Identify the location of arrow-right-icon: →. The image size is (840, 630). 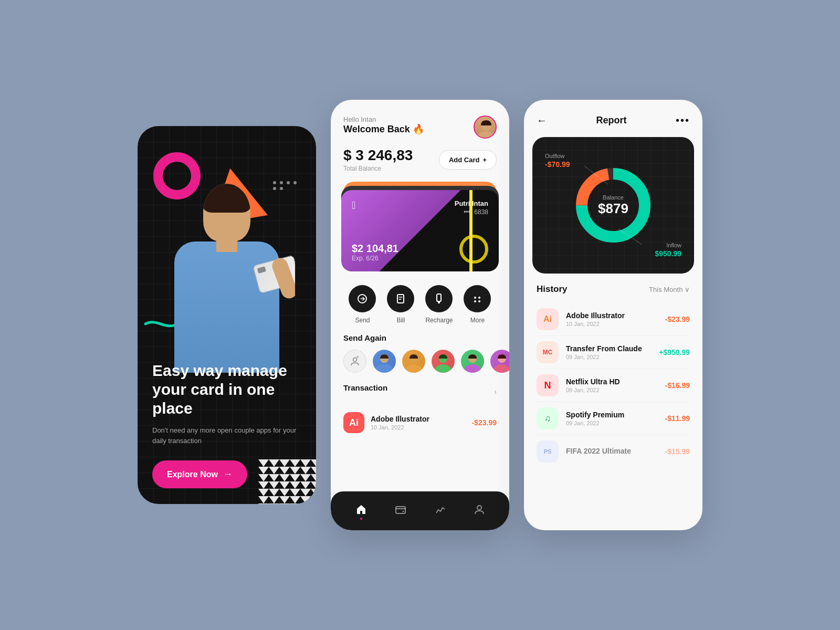
(228, 475).